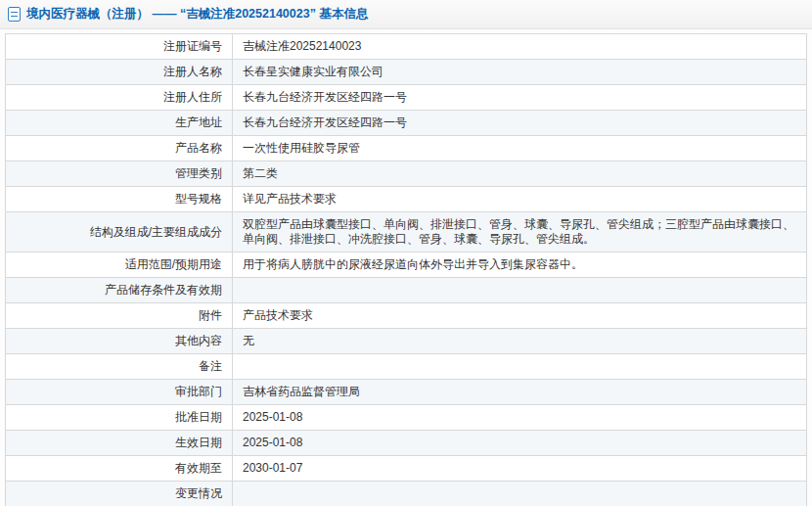 The image size is (812, 506). What do you see at coordinates (407, 367) in the screenshot?
I see `table-row: 备注` at bounding box center [407, 367].